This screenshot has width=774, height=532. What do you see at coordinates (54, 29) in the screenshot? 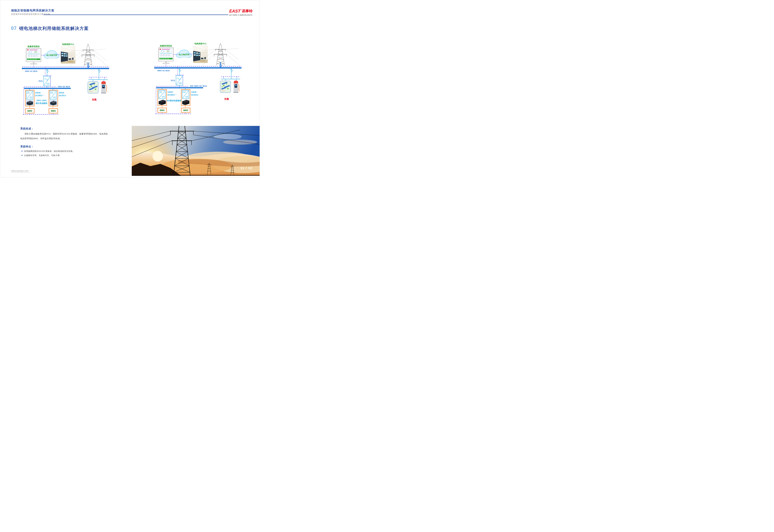
I see `section-title: 锂电池梯次利用储能系统解决方案` at bounding box center [54, 29].